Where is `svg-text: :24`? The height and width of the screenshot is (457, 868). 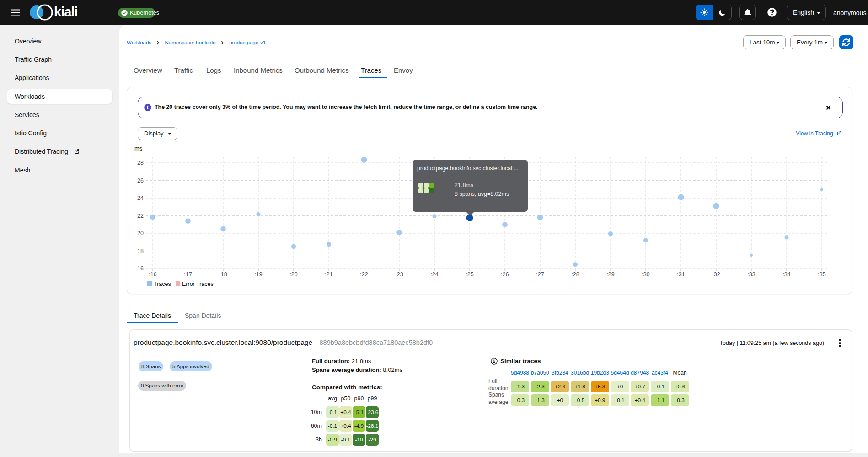
svg-text: :24 is located at coordinates (434, 274).